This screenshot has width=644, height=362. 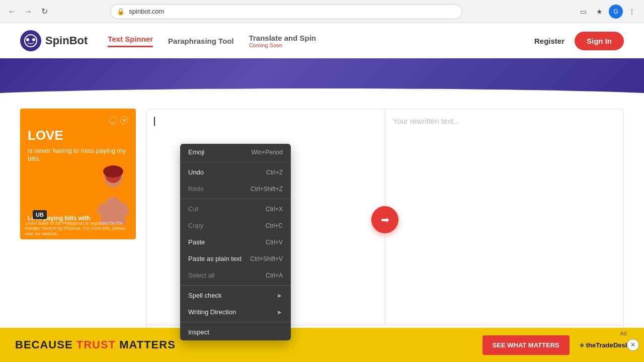 What do you see at coordinates (196, 152) in the screenshot?
I see `ctx-emoji-label: Emoji` at bounding box center [196, 152].